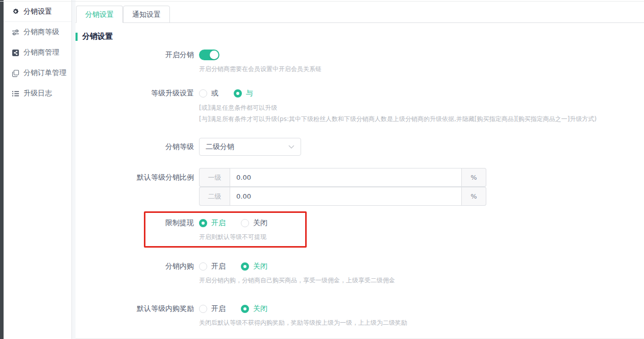 This screenshot has height=339, width=644. I want to click on radio-label: 或, so click(215, 93).